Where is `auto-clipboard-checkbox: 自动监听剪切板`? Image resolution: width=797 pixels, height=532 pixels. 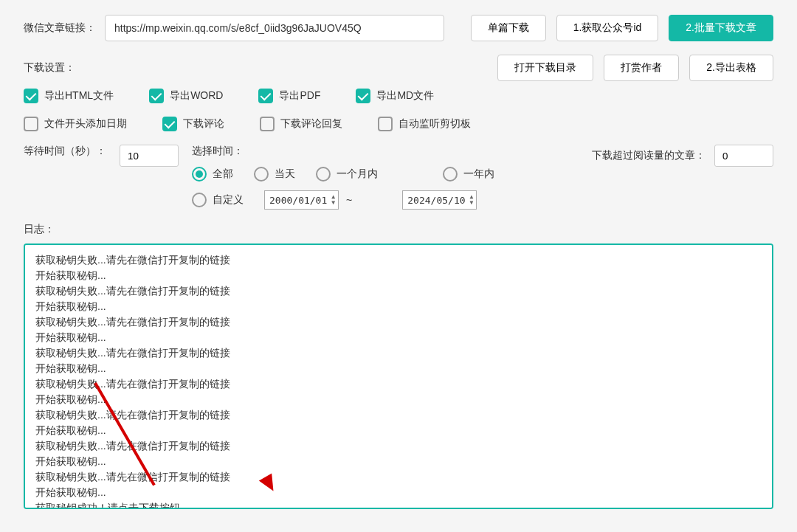
auto-clipboard-checkbox: 自动监听剪切板 is located at coordinates (424, 124).